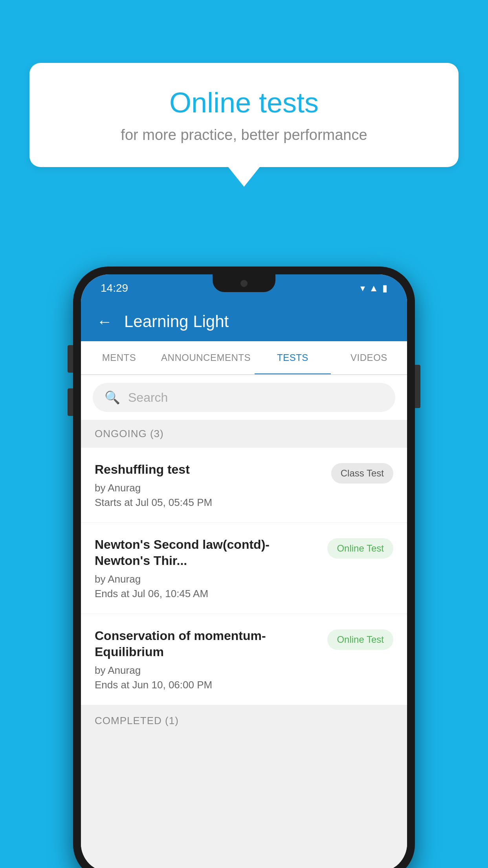 The height and width of the screenshot is (868, 488). Describe the element at coordinates (244, 283) in the screenshot. I see `notch` at that location.